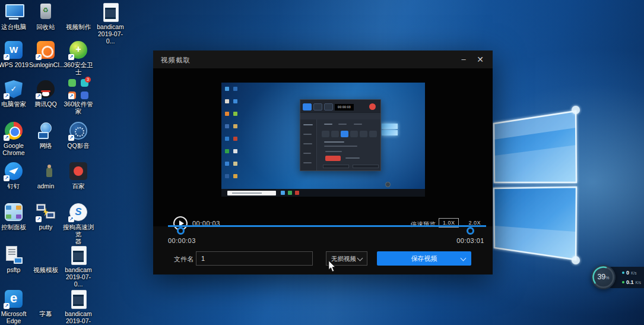 Image resolution: width=644 pixels, height=325 pixels. I want to click on desktop-icon-control-panel: 控制面板, so click(15, 216).